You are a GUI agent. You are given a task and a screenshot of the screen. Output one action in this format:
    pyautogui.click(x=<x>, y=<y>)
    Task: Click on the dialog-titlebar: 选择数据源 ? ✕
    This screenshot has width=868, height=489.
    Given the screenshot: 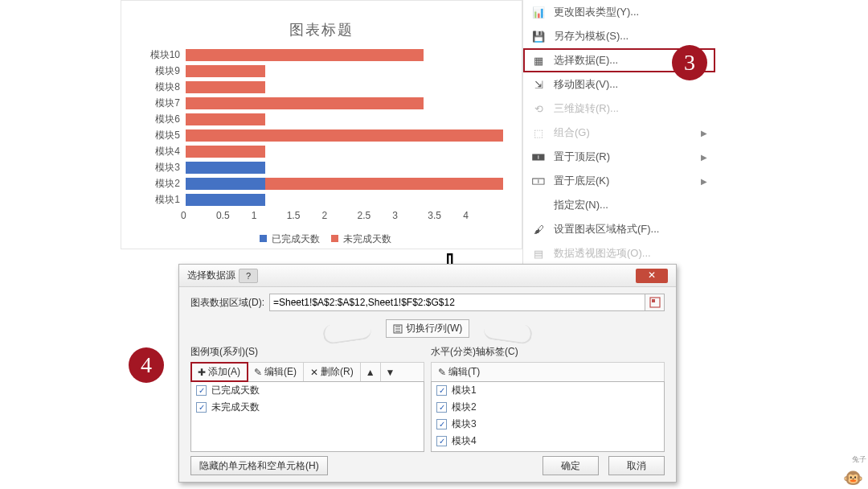 What is the action you would take?
    pyautogui.click(x=428, y=276)
    